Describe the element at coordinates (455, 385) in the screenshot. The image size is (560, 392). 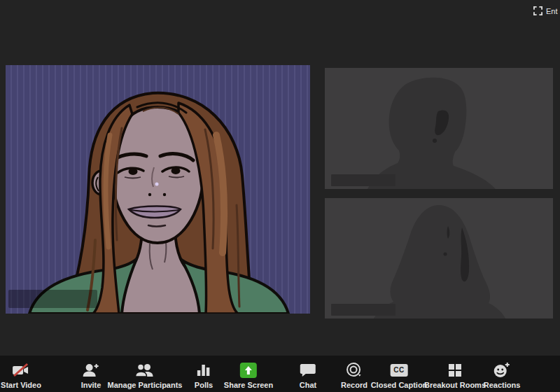
I see `button-label: Breakout Rooms` at that location.